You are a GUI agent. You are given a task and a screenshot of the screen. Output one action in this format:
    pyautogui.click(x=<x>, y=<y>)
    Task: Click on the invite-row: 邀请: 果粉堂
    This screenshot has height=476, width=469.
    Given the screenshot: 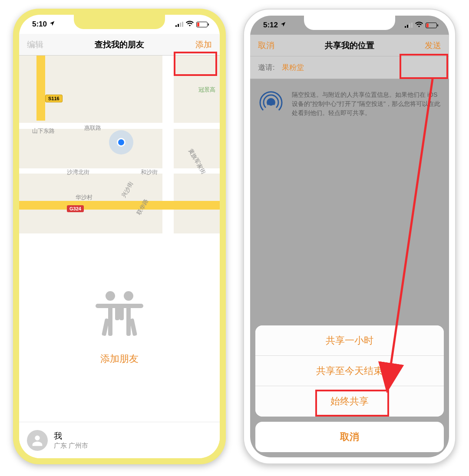 What is the action you would take?
    pyautogui.click(x=350, y=68)
    